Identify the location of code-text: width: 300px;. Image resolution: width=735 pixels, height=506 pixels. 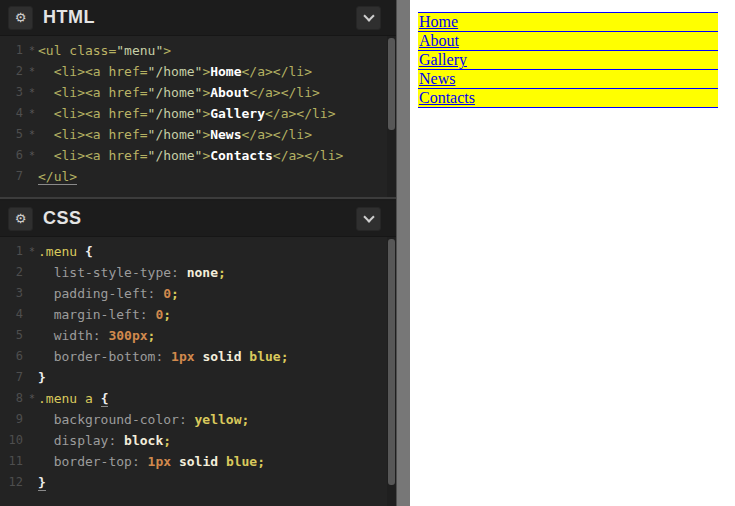
(96, 336).